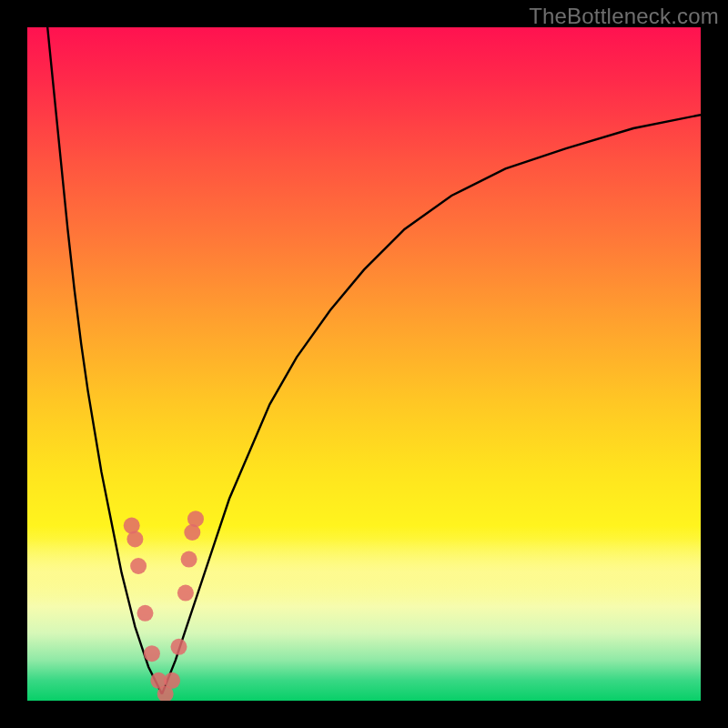 Image resolution: width=728 pixels, height=728 pixels. I want to click on watermark-text: TheBottleneck.com, so click(624, 16).